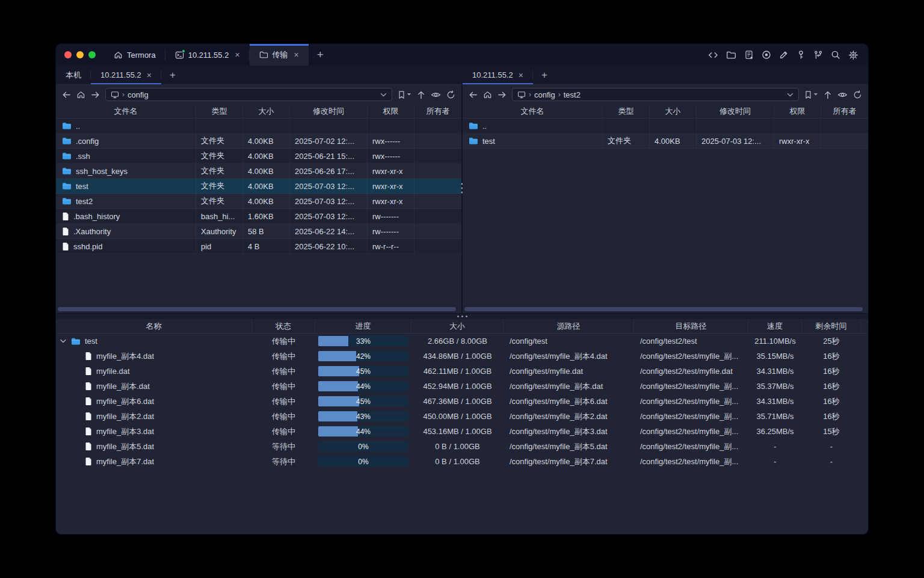  I want to click on table-row: .Xauthority Xauthority 58 B 2025-06-22 1…, so click(259, 231).